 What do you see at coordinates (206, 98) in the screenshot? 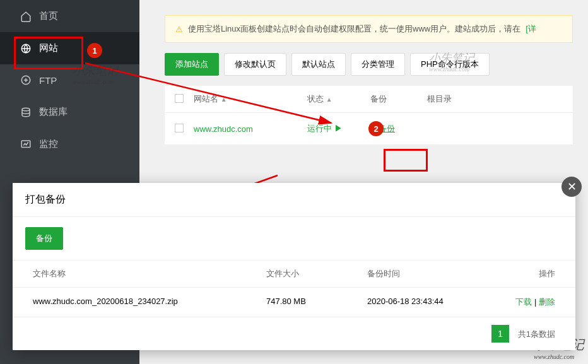
I see `column-name: 网站名` at bounding box center [206, 98].